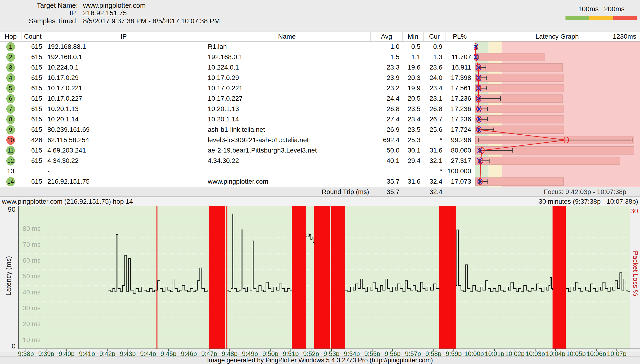 The height and width of the screenshot is (364, 640). I want to click on latency-axis-label: Latency (ms), so click(8, 276).